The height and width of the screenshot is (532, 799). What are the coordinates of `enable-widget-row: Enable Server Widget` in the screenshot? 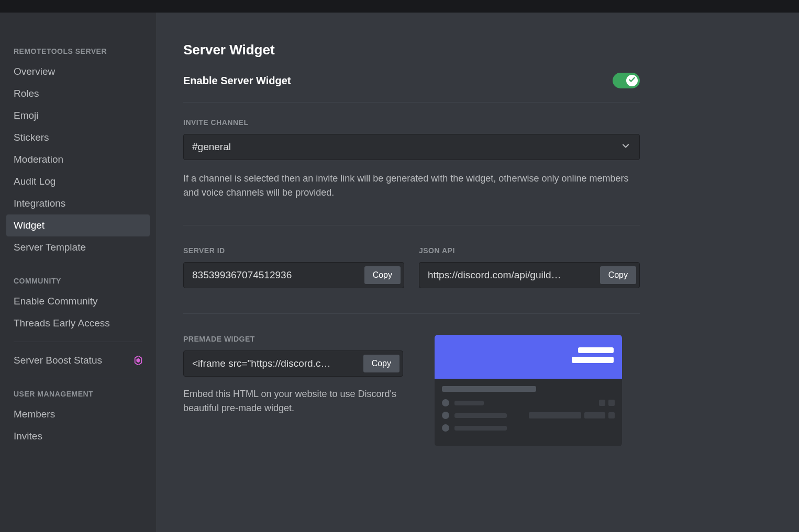 It's located at (412, 81).